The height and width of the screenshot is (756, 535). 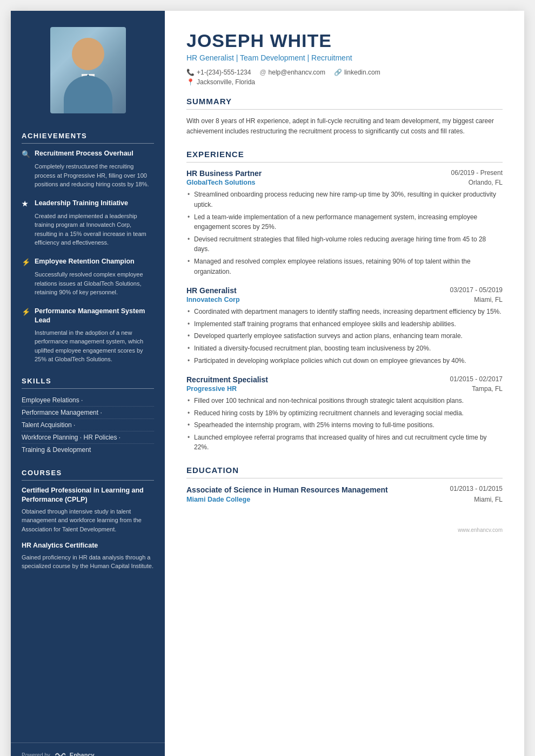 I want to click on footer-website: www.enhancv.com, so click(x=480, y=530).